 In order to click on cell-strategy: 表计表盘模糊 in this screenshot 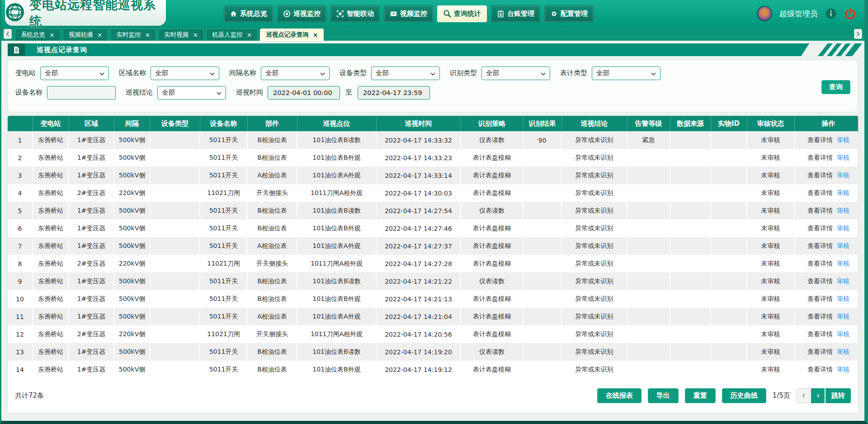, I will do `click(492, 369)`.